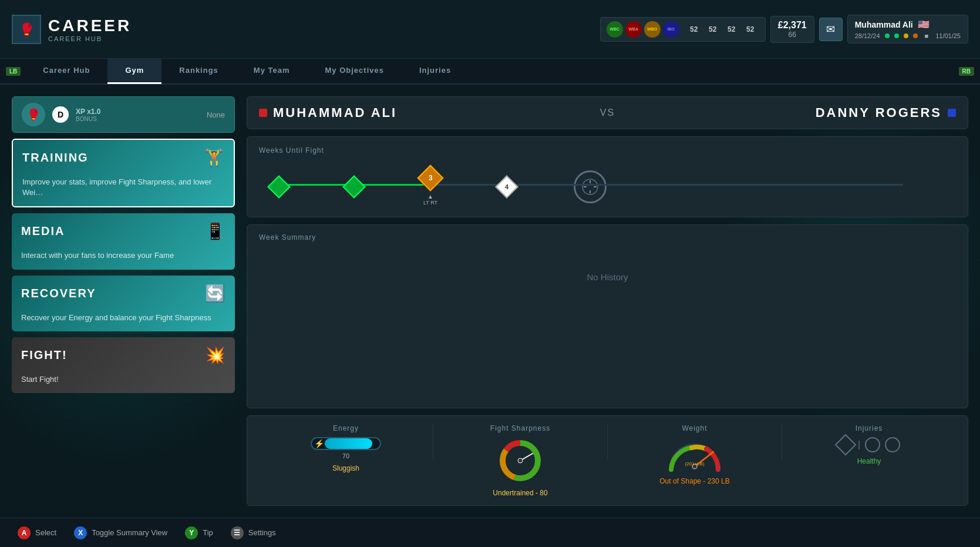 The image size is (980, 547). I want to click on training-title: TRAINING, so click(55, 157).